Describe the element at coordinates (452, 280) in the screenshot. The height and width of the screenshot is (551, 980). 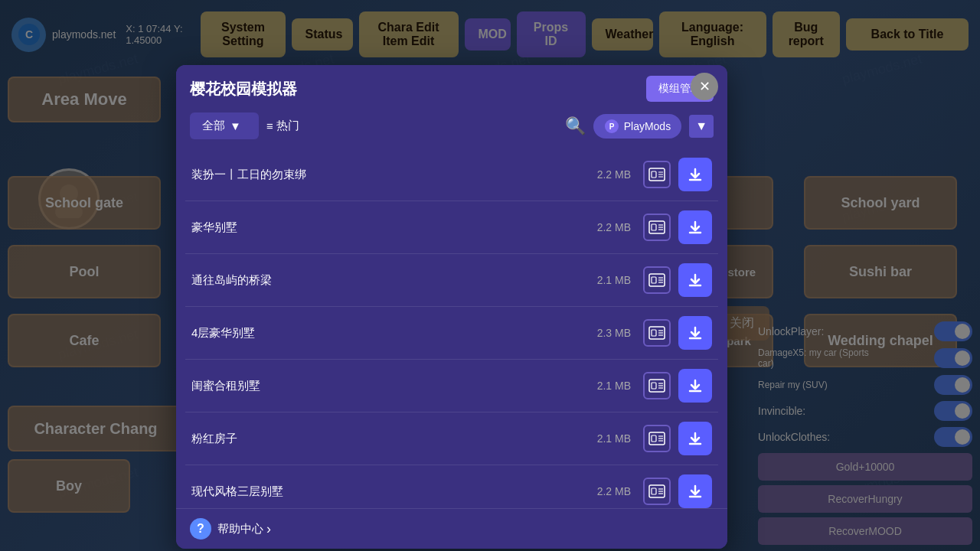
I see `mod-list-item: 通往岛屿的桥梁 2.1 MB` at that location.